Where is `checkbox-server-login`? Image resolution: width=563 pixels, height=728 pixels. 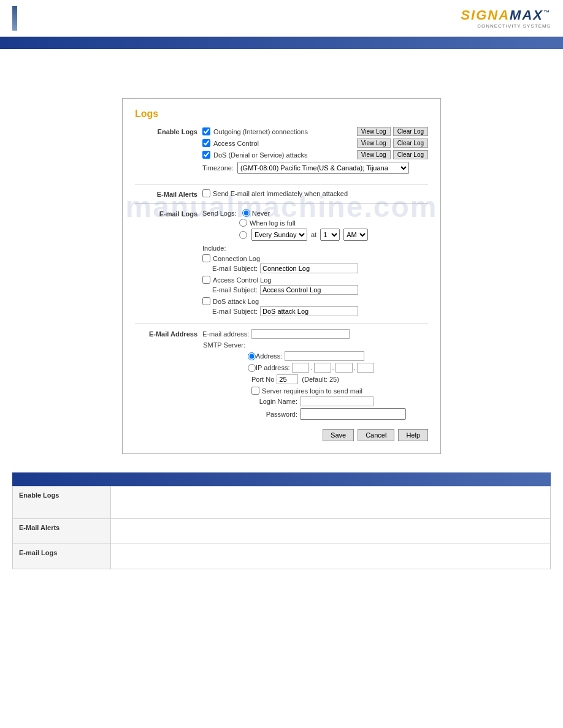 checkbox-server-login is located at coordinates (255, 391).